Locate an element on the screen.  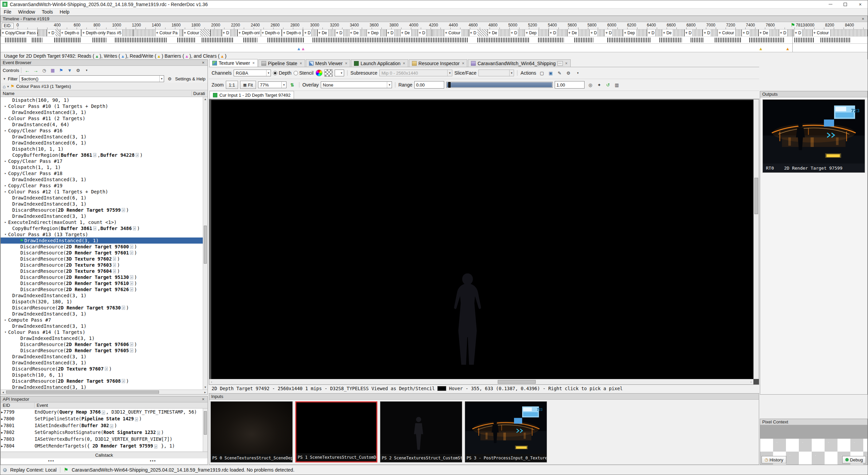
actions-dropdown-icon: ▾ is located at coordinates (578, 73).